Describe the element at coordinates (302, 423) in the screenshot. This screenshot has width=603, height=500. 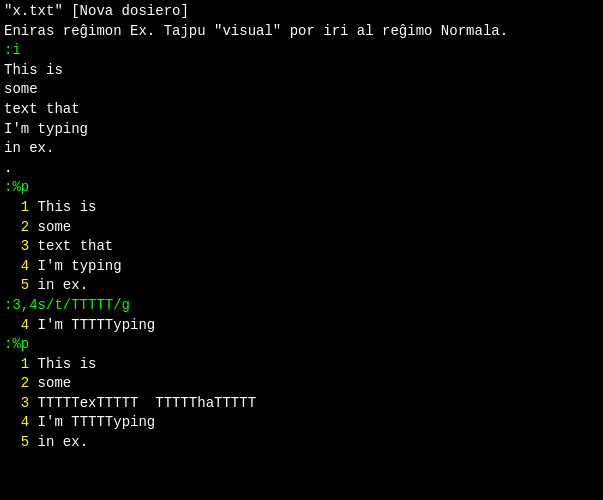
I see `terminal-line-22: 4 I'm TTTTTyping` at that location.